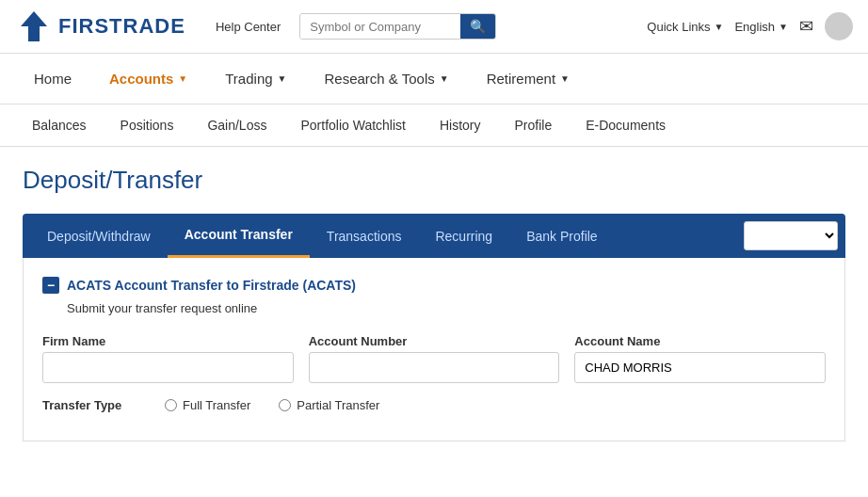  Describe the element at coordinates (434, 26) in the screenshot. I see `top-header: FIRSTRADE Help Center 🔍 Quick Links ▼ En…` at that location.